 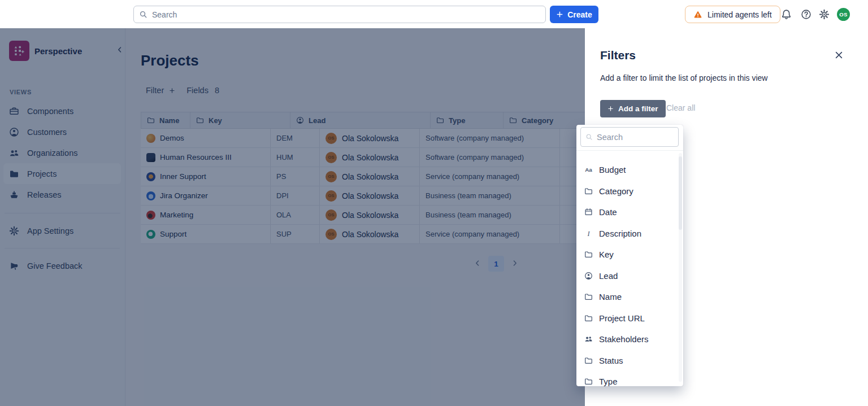 I want to click on project-key-cell: HUM, so click(x=295, y=157).